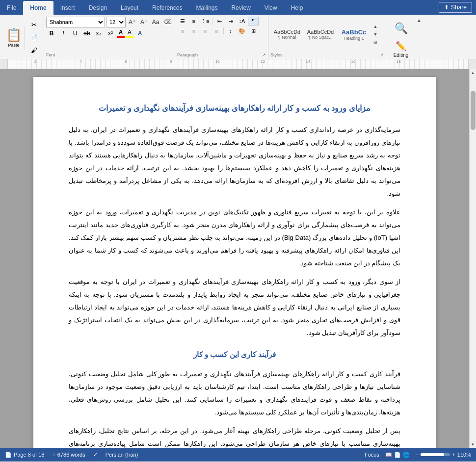 The image size is (476, 462). I want to click on word-count: ≡ 6786 words, so click(69, 455).